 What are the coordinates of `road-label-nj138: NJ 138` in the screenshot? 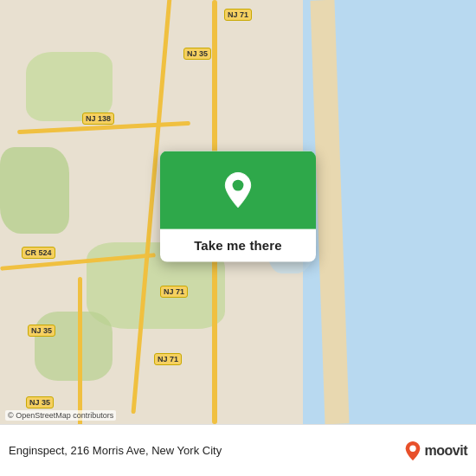 It's located at (99, 119).